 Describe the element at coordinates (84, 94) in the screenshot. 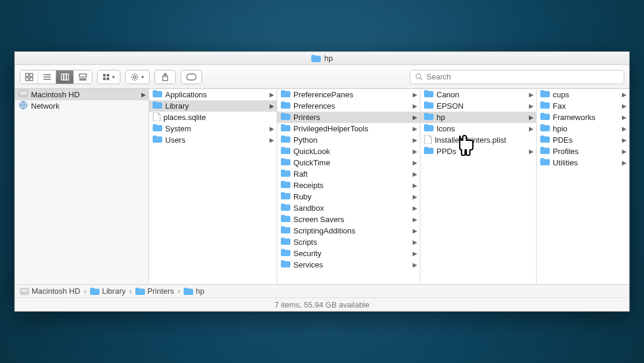

I see `item-label: Macintosh HD` at that location.